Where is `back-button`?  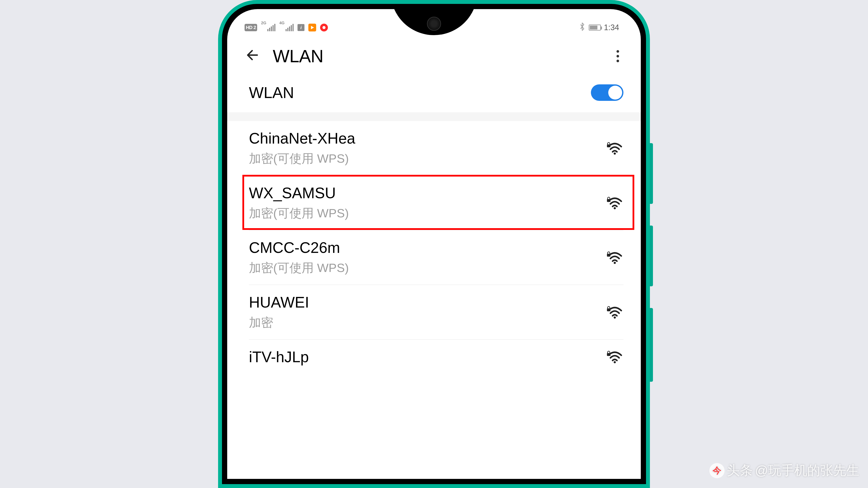 back-button is located at coordinates (252, 56).